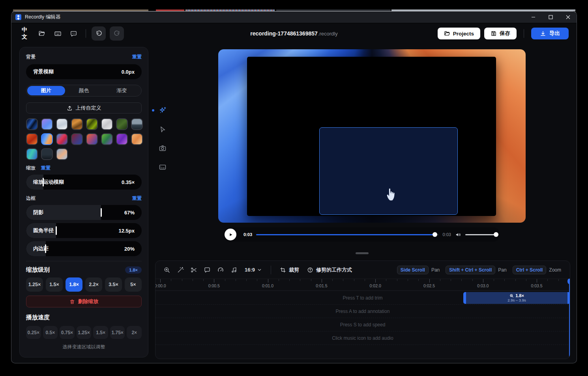  Describe the element at coordinates (51, 333) in the screenshot. I see `playback-speed-option-button: 0.5×` at that location.